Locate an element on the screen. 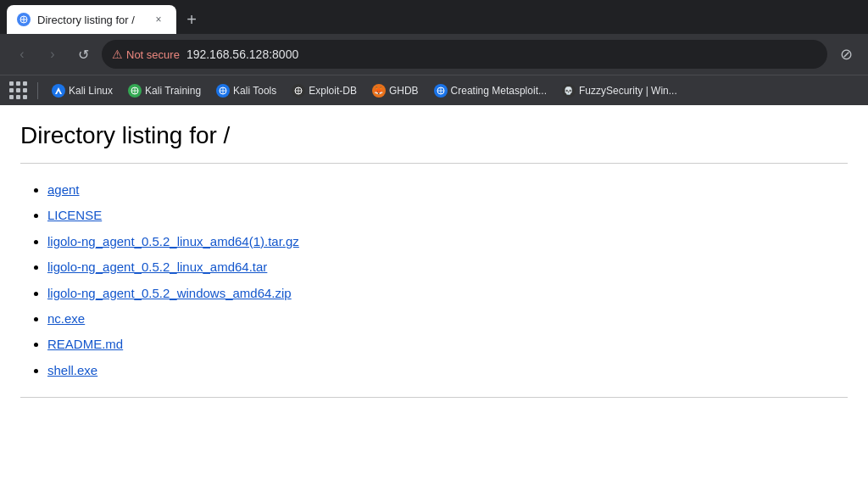  ghdb-favicon: 🦊 is located at coordinates (379, 91).